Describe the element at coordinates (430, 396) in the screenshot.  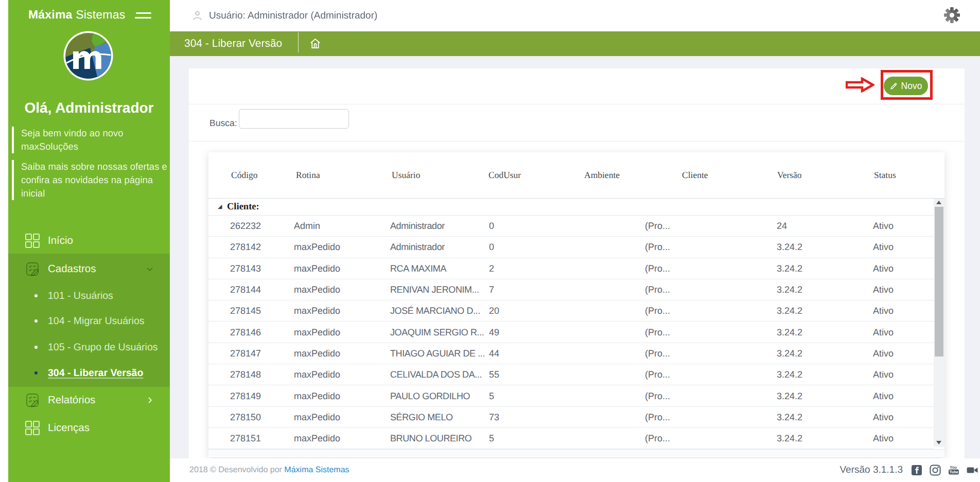
I see `cell-usuario: PAULO GORDILHO` at that location.